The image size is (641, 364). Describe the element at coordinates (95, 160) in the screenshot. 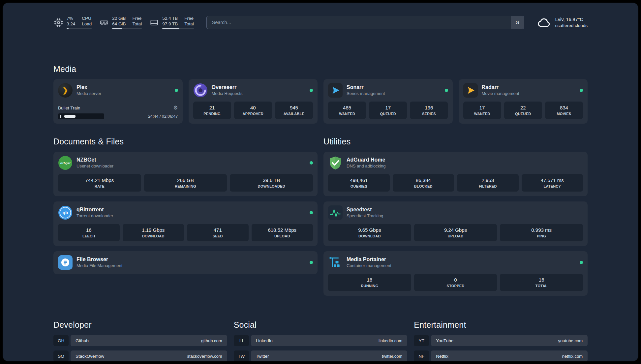

I see `app-name: NZBGet` at that location.